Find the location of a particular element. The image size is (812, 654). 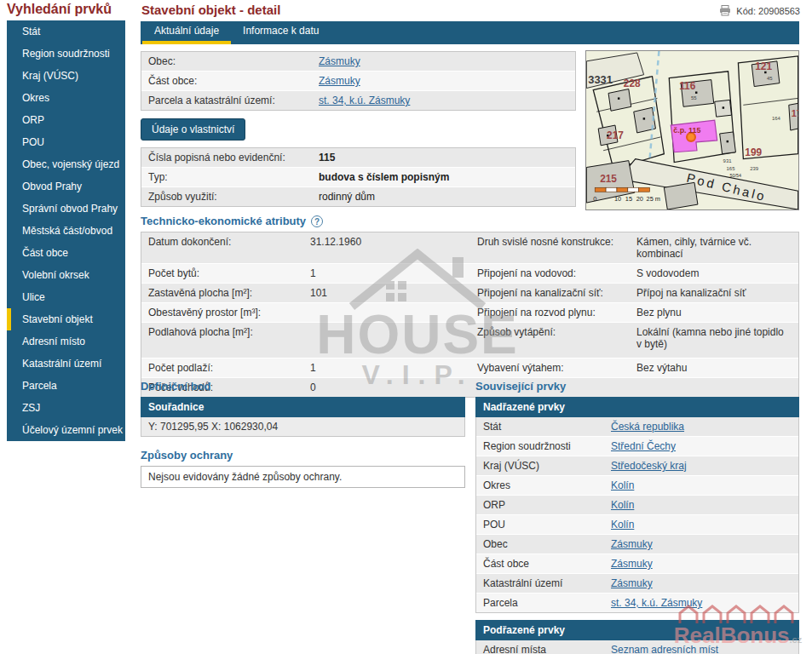

row-label: Kraj (VÚSC) is located at coordinates (547, 466).